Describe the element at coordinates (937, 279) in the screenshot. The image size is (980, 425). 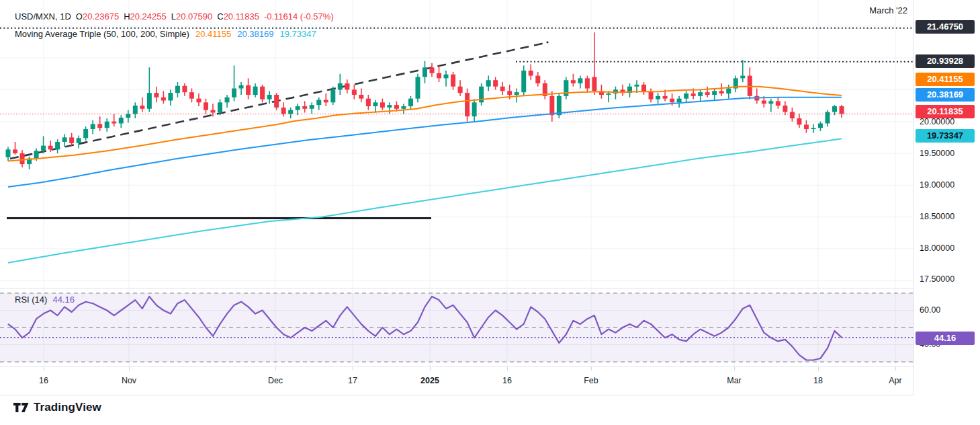
I see `price-axis-label: 17.50000` at that location.